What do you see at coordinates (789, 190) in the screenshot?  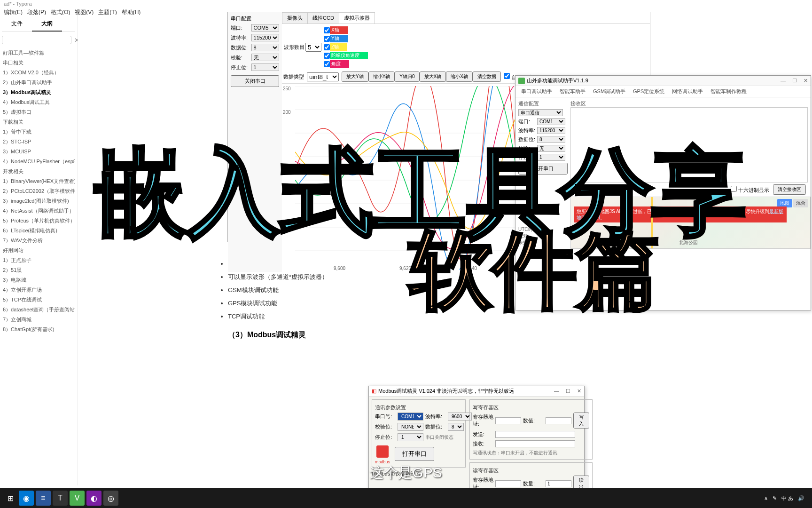 I see `clear-recv-button: 清空接收区` at bounding box center [789, 190].